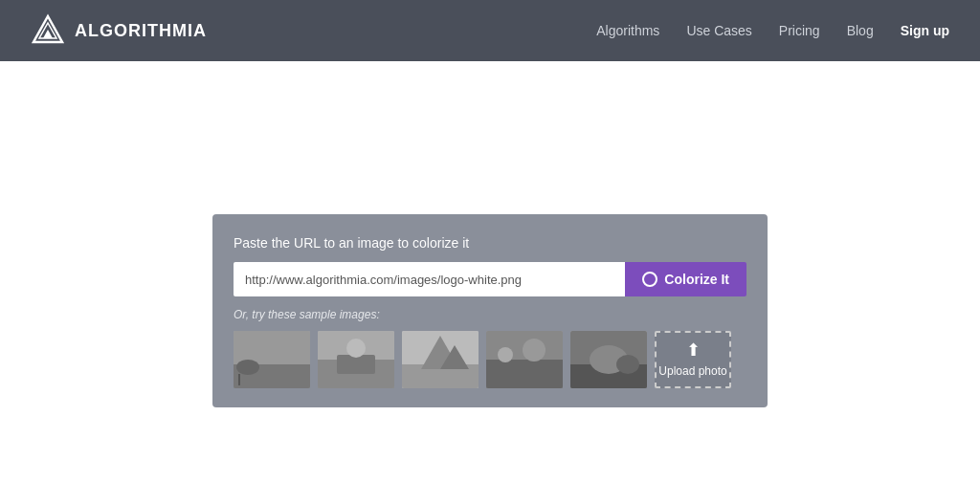 This screenshot has height=504, width=980. I want to click on colorize-btn-label: Colorize It, so click(697, 279).